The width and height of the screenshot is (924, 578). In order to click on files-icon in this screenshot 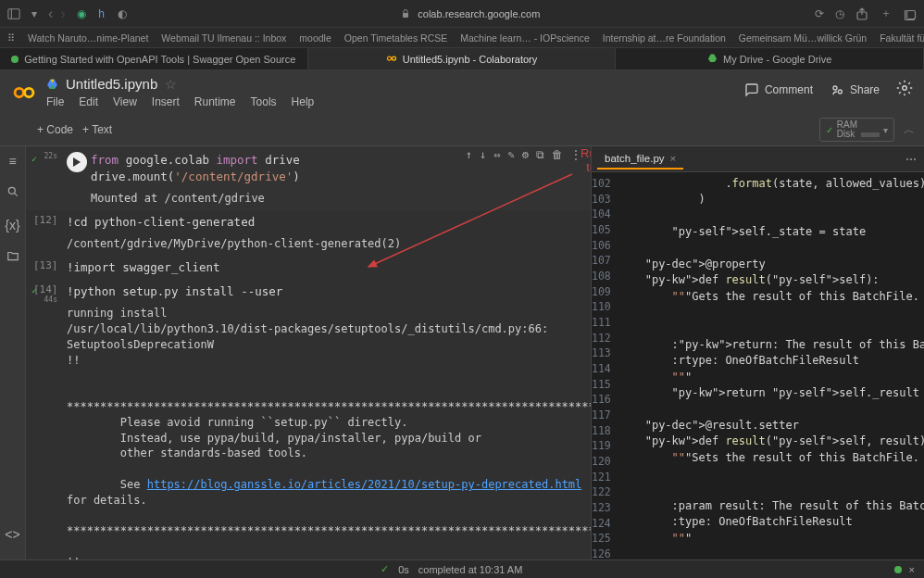, I will do `click(13, 258)`.